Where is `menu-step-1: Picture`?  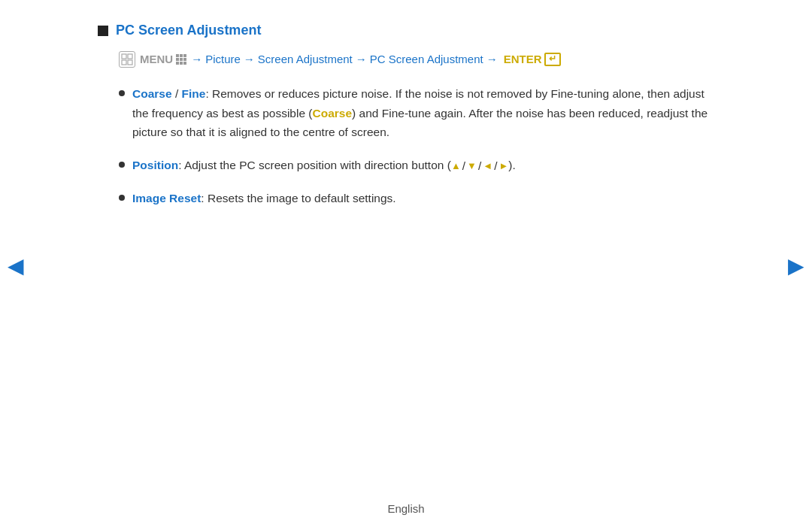 menu-step-1: Picture is located at coordinates (223, 59).